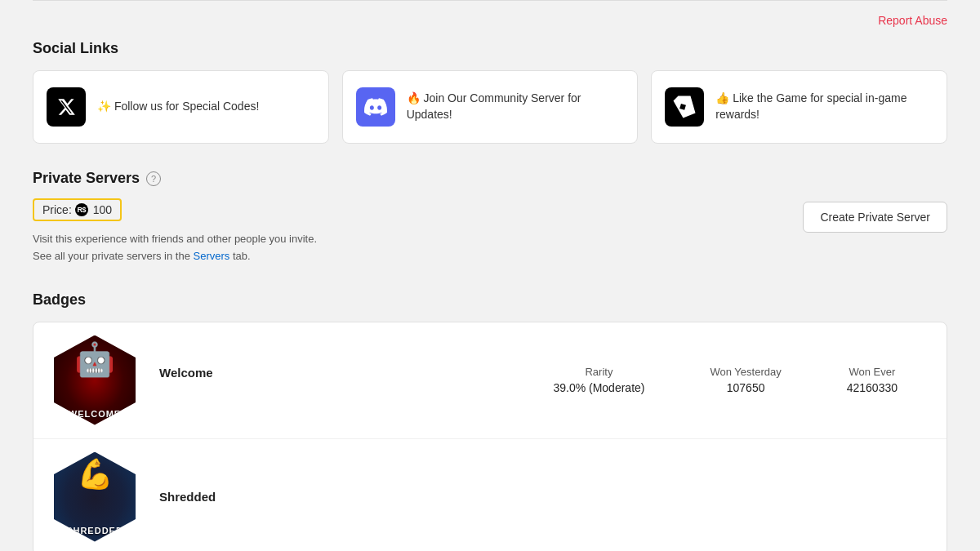 This screenshot has height=551, width=980. What do you see at coordinates (95, 380) in the screenshot?
I see `badge-image-welcome: 🤖 WELCOME` at bounding box center [95, 380].